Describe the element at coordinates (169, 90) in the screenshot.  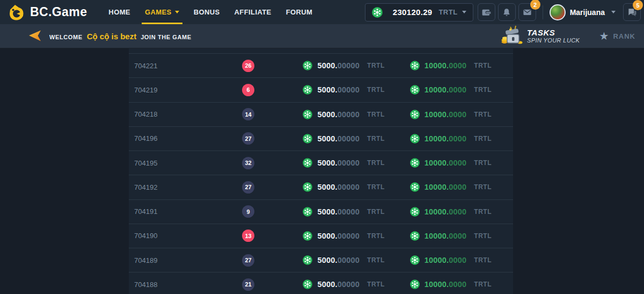
I see `round-id: 704219` at that location.